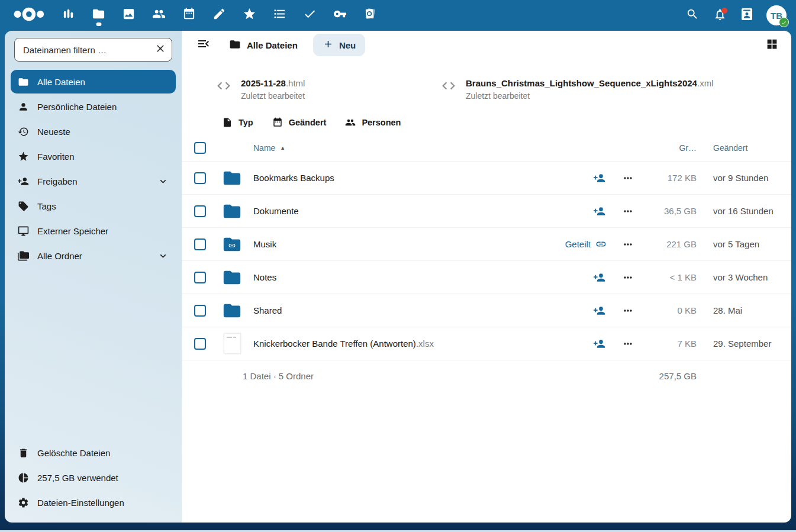  Describe the element at coordinates (94, 181) in the screenshot. I see `sidebar-item-freigaben: Freigaben` at that location.